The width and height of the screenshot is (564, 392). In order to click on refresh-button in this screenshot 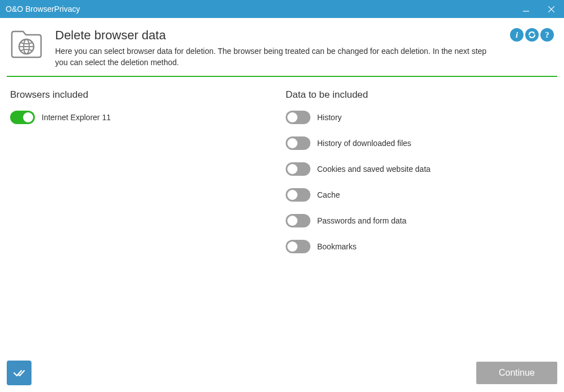, I will do `click(532, 35)`.